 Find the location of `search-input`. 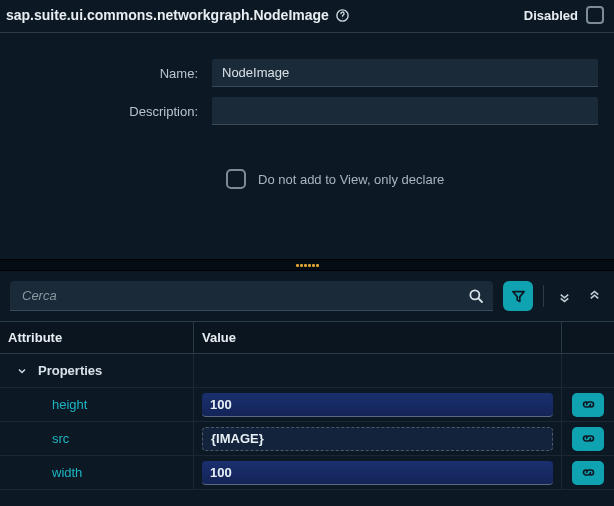

search-input is located at coordinates (252, 296).